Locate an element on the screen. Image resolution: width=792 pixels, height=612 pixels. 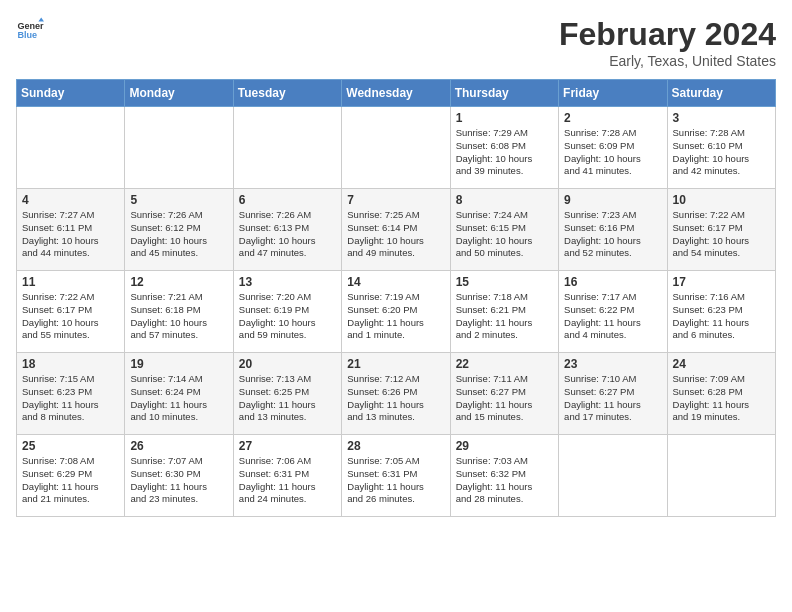
day-number: 7 is located at coordinates (396, 200).